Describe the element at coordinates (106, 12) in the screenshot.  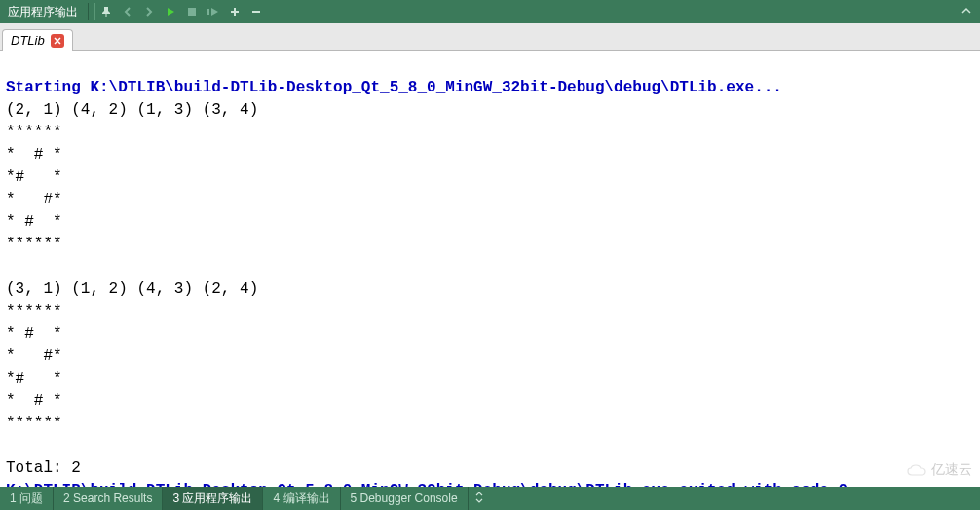
I see `pin-icon` at that location.